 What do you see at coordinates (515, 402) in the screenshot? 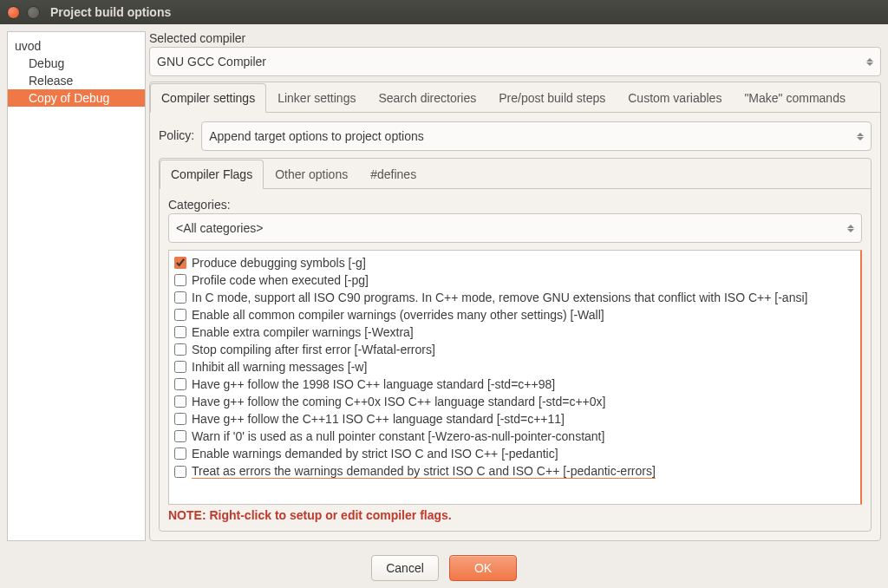
I see `flag-row: Have g++ follow the coming C++0x ISO C++…` at bounding box center [515, 402].